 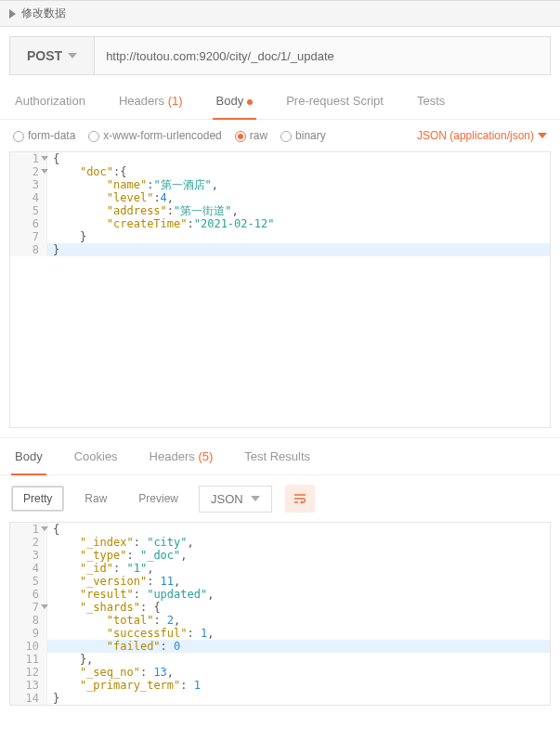 What do you see at coordinates (154, 136) in the screenshot?
I see `radio-urlencoded: x-www-form-urlencoded` at bounding box center [154, 136].